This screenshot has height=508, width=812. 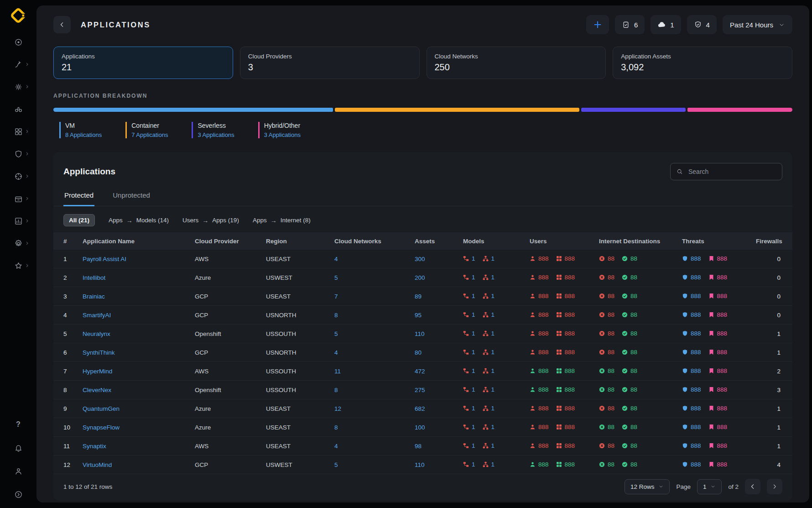 What do you see at coordinates (18, 176) in the screenshot?
I see `sidebar-item-lifebuoy` at bounding box center [18, 176].